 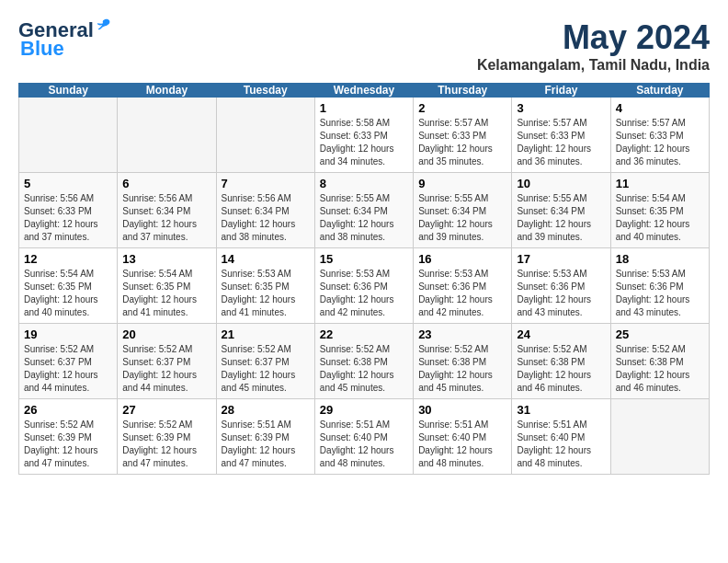 I want to click on day-info: Sunrise: 5:53 AM Sunset: 6:35 PM Dayligh…, so click(x=266, y=293).